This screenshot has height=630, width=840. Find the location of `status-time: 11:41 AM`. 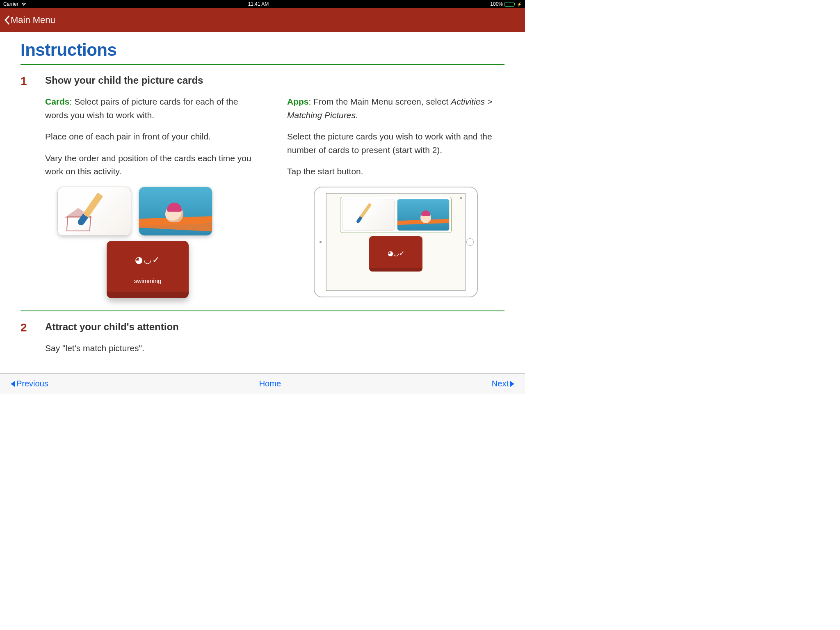

status-time: 11:41 AM is located at coordinates (258, 4).